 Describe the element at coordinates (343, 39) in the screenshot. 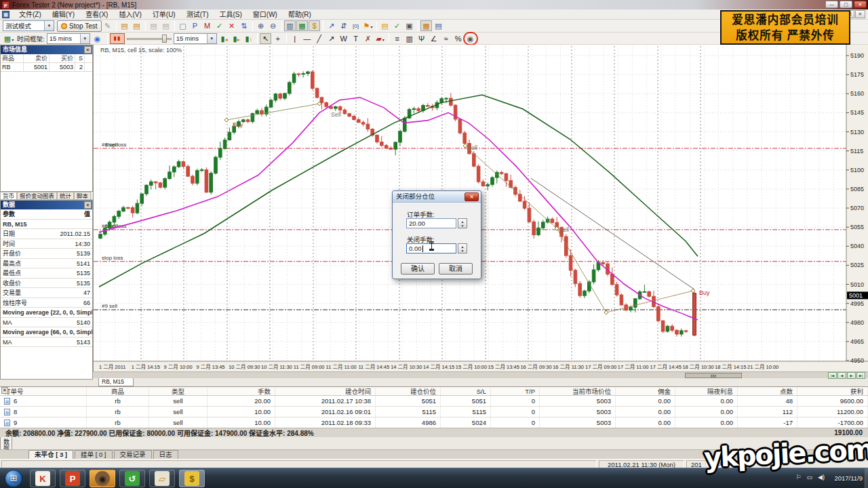

I see `wave-icon: W` at that location.